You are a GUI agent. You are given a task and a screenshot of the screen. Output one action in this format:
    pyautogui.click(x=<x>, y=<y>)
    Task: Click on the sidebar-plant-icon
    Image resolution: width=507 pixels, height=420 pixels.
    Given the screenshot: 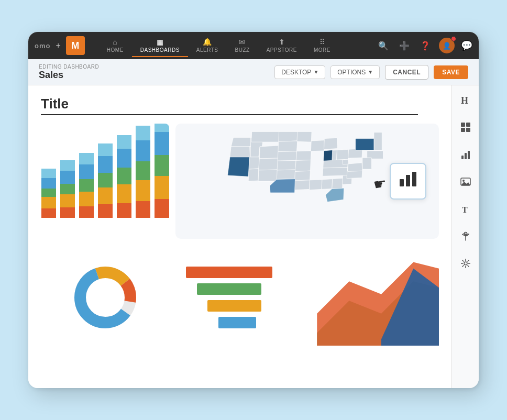 What is the action you would take?
    pyautogui.click(x=466, y=236)
    